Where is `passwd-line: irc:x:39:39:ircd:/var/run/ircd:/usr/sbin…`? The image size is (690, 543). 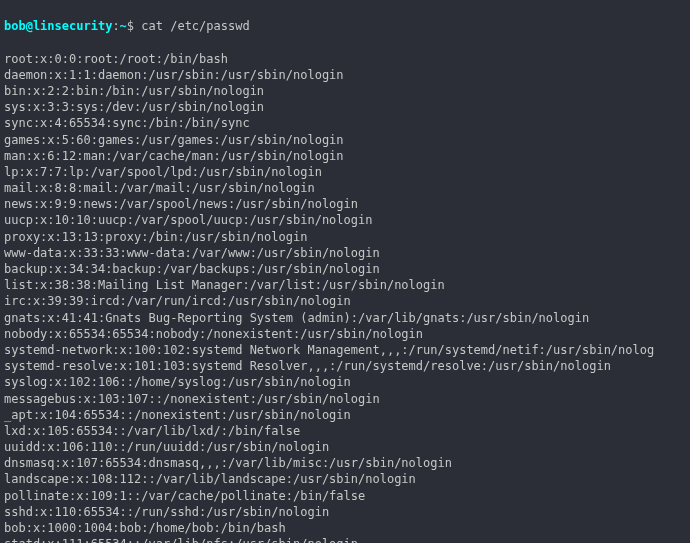 passwd-line: irc:x:39:39:ircd:/var/run/ircd:/usr/sbin… is located at coordinates (345, 301).